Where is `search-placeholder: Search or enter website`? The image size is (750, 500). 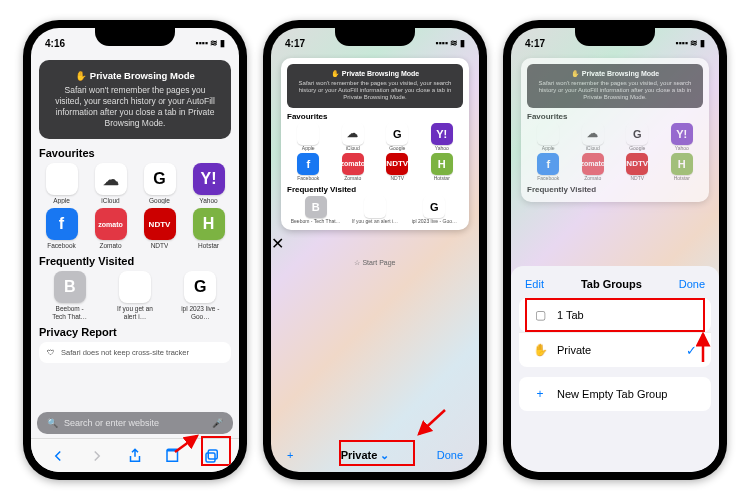 search-placeholder: Search or enter website is located at coordinates (135, 423).